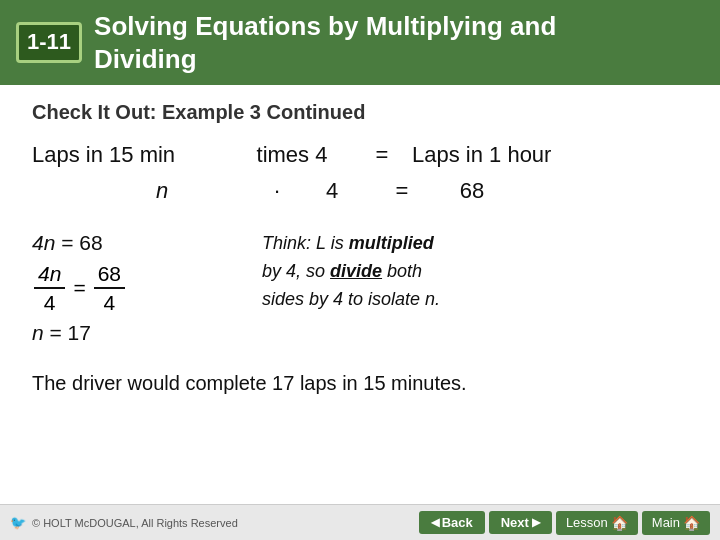 The height and width of the screenshot is (540, 720). What do you see at coordinates (482, 154) in the screenshot?
I see `laps-1-hour-text: Laps in 1 hour` at bounding box center [482, 154].